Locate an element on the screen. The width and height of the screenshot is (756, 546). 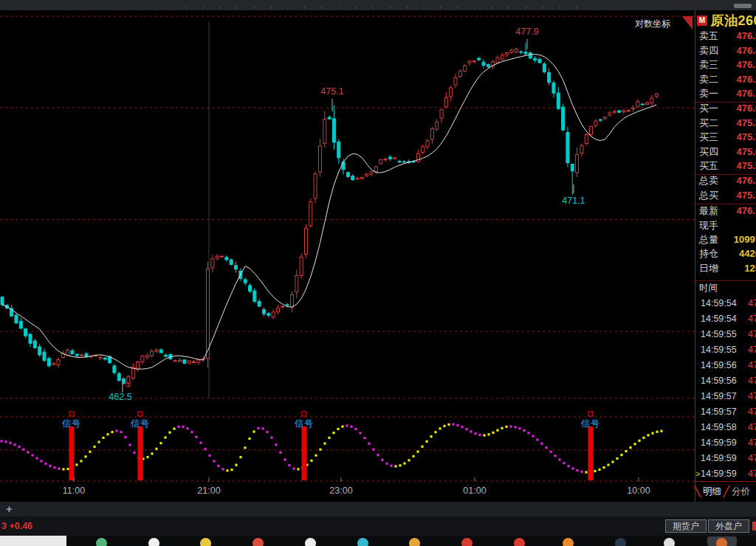
bid-row-4: 买四475.6 is located at coordinates (726, 152).